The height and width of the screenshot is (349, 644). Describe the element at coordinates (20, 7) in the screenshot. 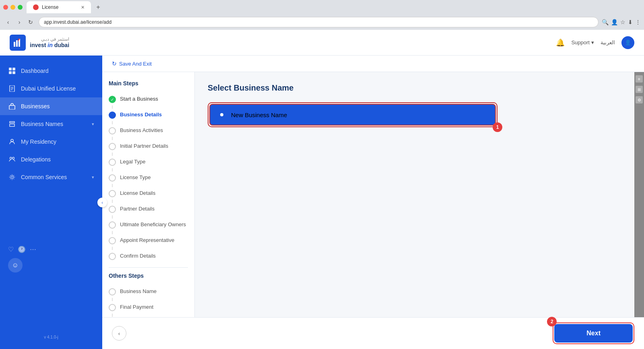

I see `maximize-btn` at that location.